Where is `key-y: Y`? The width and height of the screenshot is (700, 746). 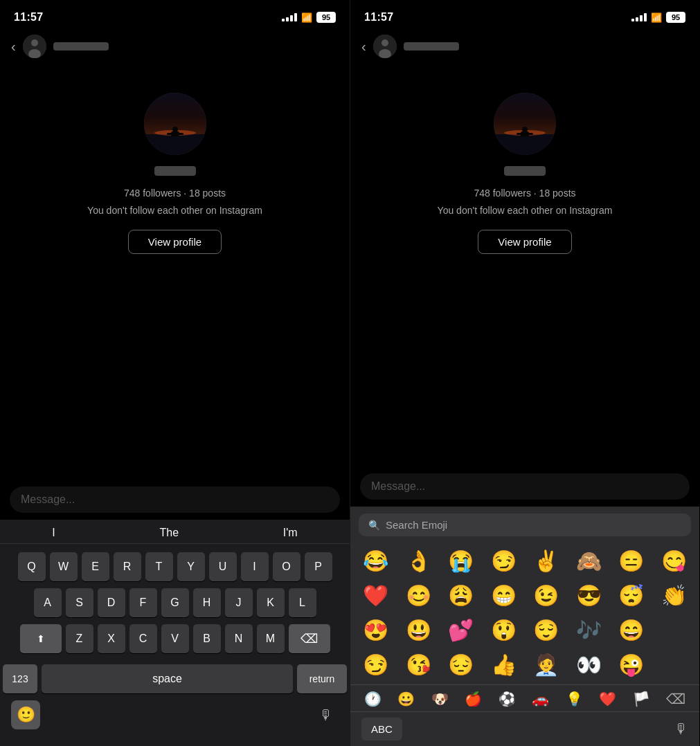 key-y: Y is located at coordinates (191, 567).